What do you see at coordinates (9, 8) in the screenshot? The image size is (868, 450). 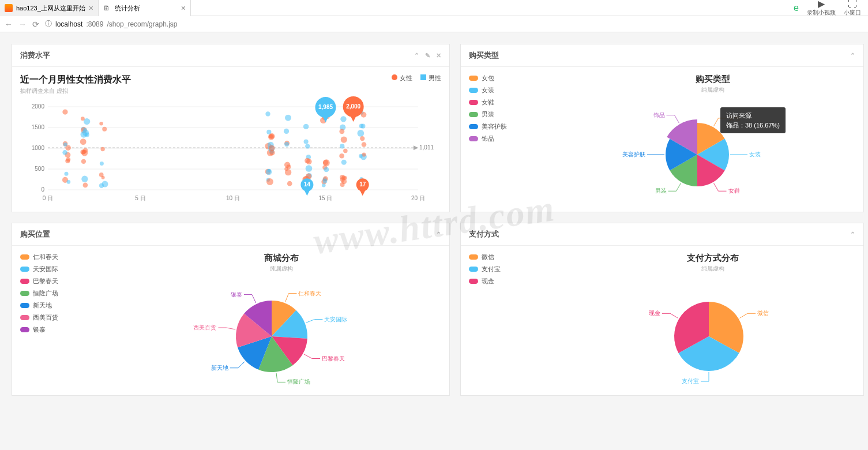 I see `hao123-icon` at bounding box center [9, 8].